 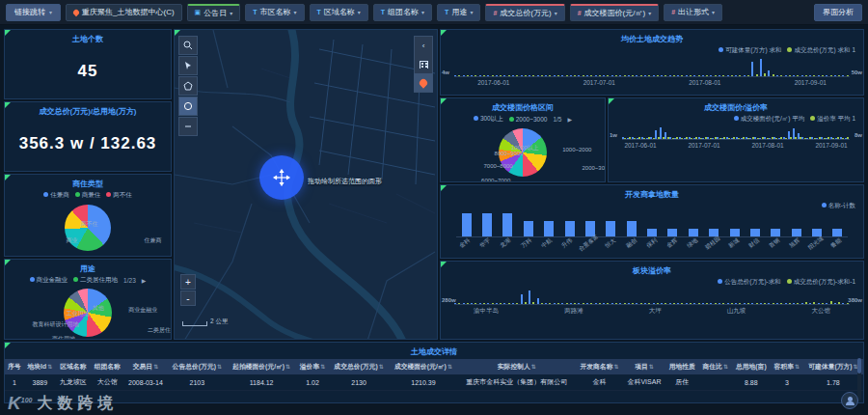 I want to click on legend-item: 成交总价(万元)-求和-1, so click(x=822, y=282).